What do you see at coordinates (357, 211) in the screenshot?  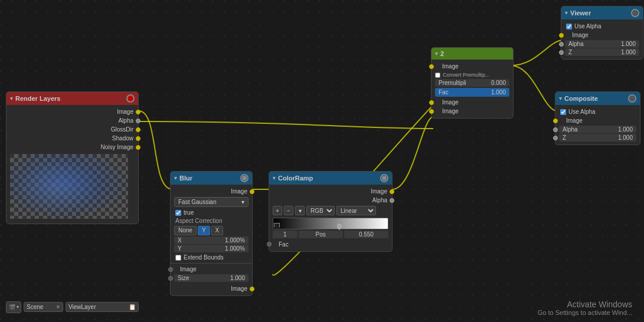 I see `colorramp-interp-select: Linear Ease B-Spline Cardinal Constant` at bounding box center [357, 211].